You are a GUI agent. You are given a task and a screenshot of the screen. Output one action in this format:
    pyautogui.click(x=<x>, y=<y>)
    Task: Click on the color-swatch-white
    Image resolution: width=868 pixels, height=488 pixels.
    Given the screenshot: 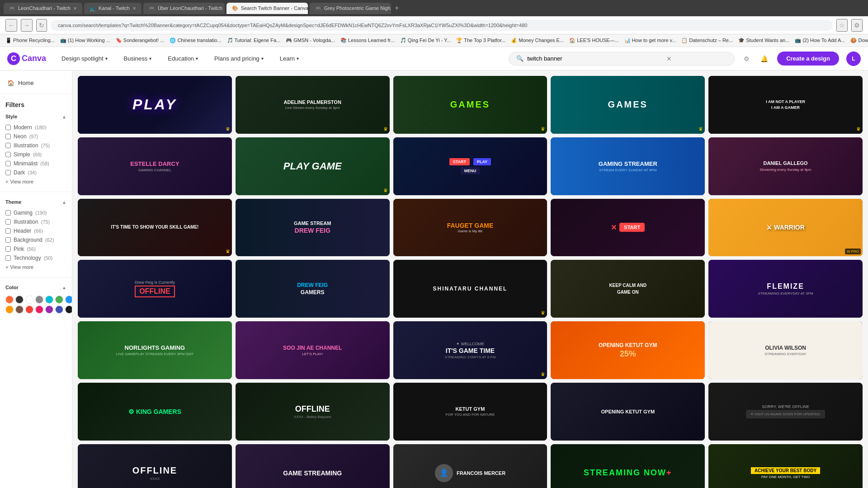 What is the action you would take?
    pyautogui.click(x=29, y=300)
    